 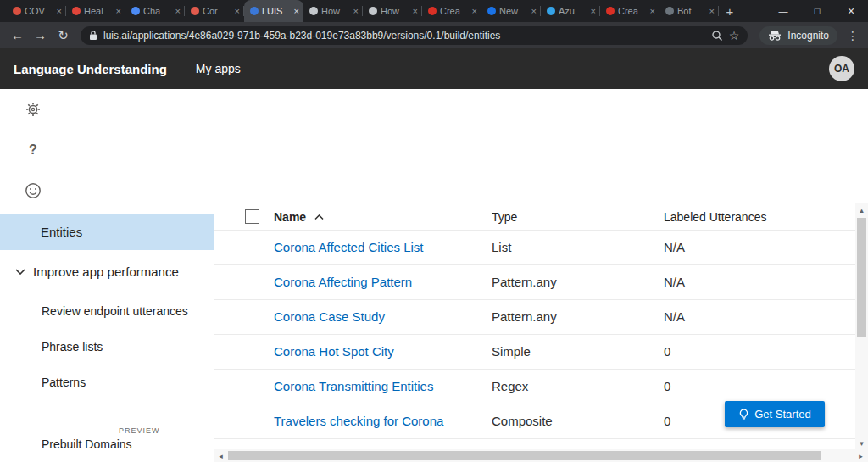 What do you see at coordinates (861, 326) in the screenshot?
I see `vertical-scrollbar: ▴ ▾` at bounding box center [861, 326].